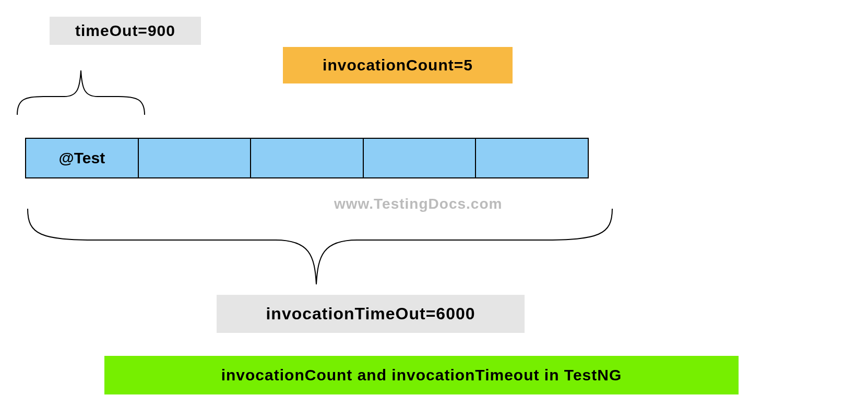 This screenshot has width=868, height=407. I want to click on test-invocation-bar: @Test, so click(306, 158).